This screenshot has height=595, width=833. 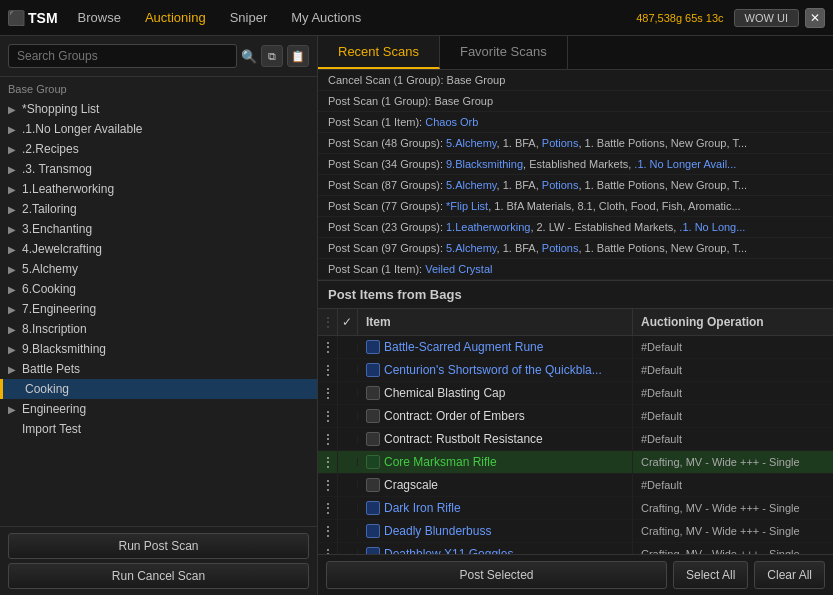 I want to click on scan-item: Post Scan (87 Groups): 5.Alchemy, 1. BFA…, so click(x=576, y=186).